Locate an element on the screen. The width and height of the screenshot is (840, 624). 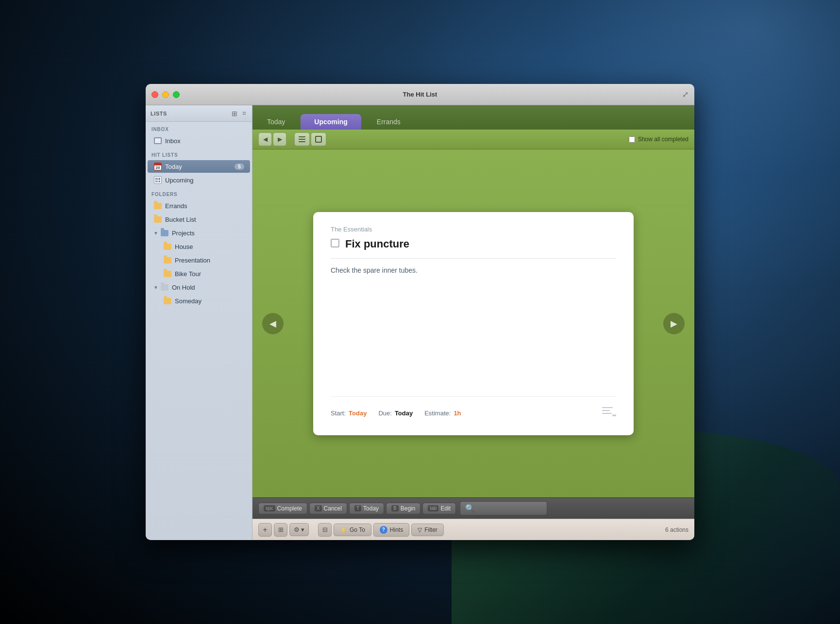
sidebar-header: LISTS ⊞ ⌗ is located at coordinates (199, 114).